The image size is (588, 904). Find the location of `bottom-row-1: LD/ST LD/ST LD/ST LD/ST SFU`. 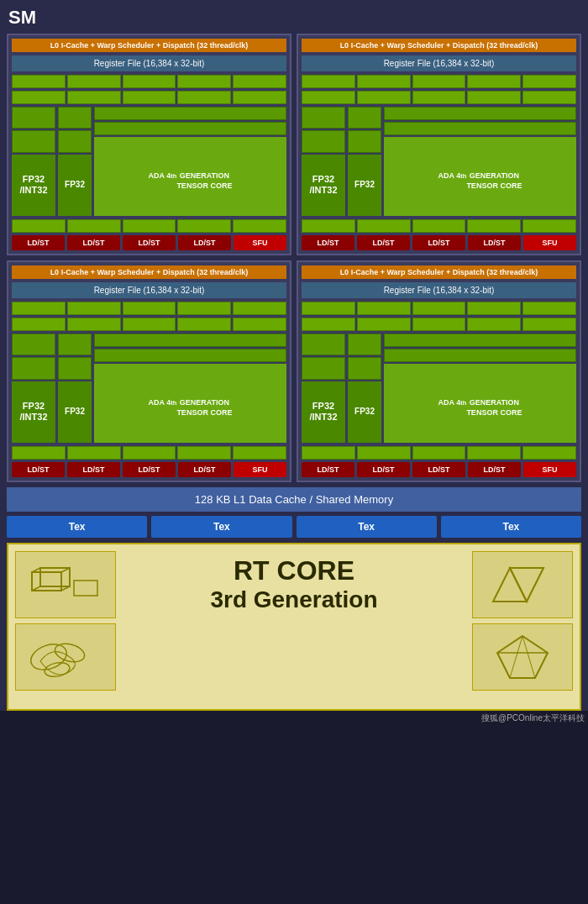

bottom-row-1: LD/ST LD/ST LD/ST LD/ST SFU is located at coordinates (150, 243).